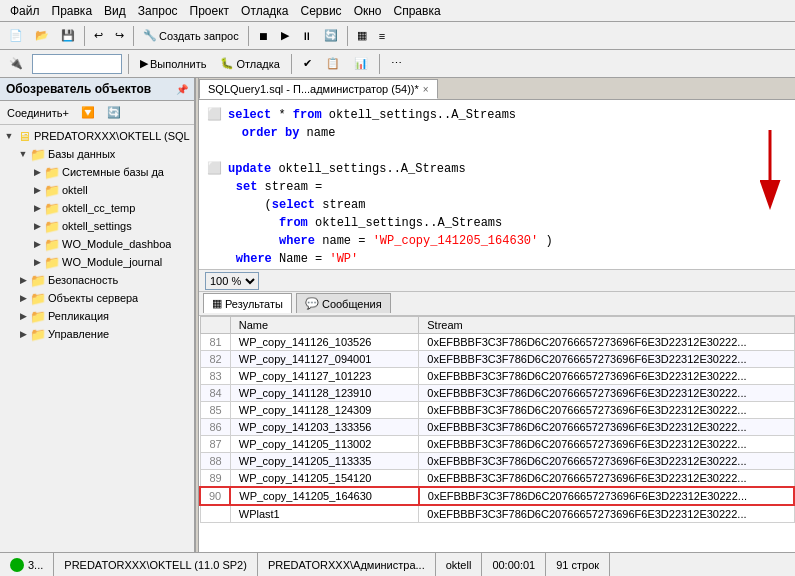  Describe the element at coordinates (97, 244) in the screenshot. I see `tree-children-server: ▼ 📁 Базы данных ▶ 📁 Системные базы да ▶ …` at that location.